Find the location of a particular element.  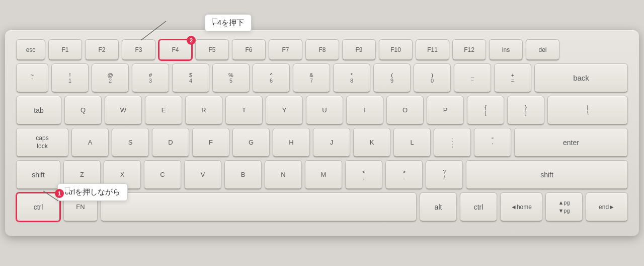

key-quote: " ' is located at coordinates (493, 143).